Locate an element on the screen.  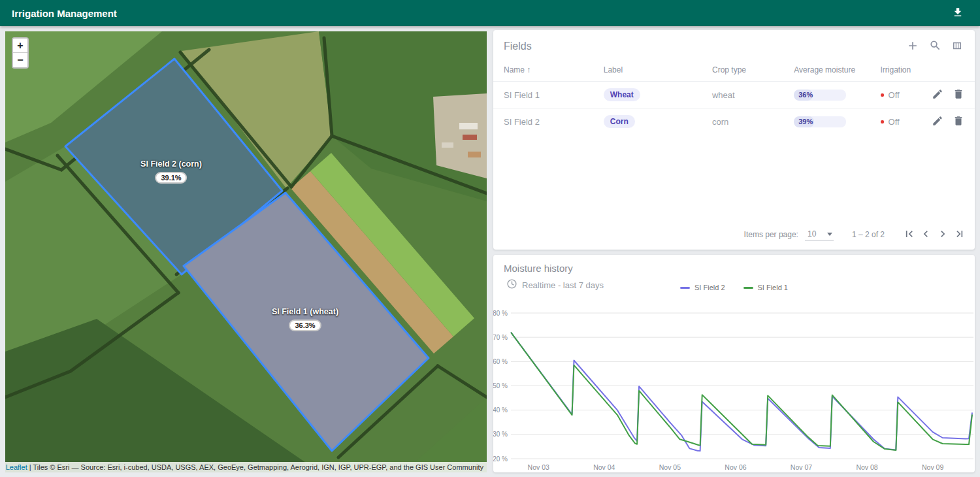
pagination-range: 1 – 2 of 2 is located at coordinates (868, 235).